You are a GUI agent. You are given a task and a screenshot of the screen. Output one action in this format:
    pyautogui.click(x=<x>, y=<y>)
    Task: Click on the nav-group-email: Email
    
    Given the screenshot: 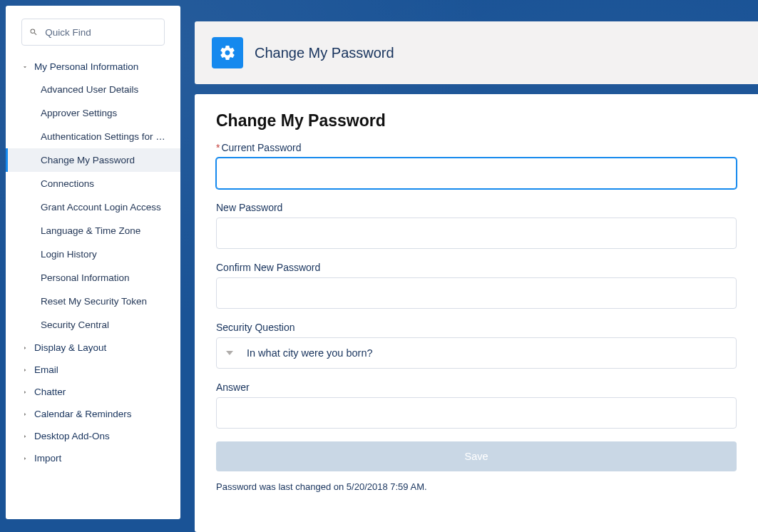 What is the action you would take?
    pyautogui.click(x=93, y=369)
    